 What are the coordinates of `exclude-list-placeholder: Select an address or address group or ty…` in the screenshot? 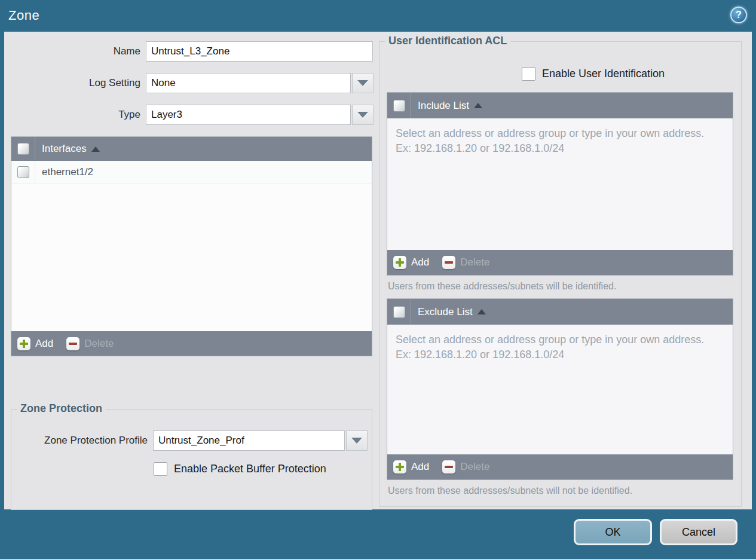 It's located at (556, 343).